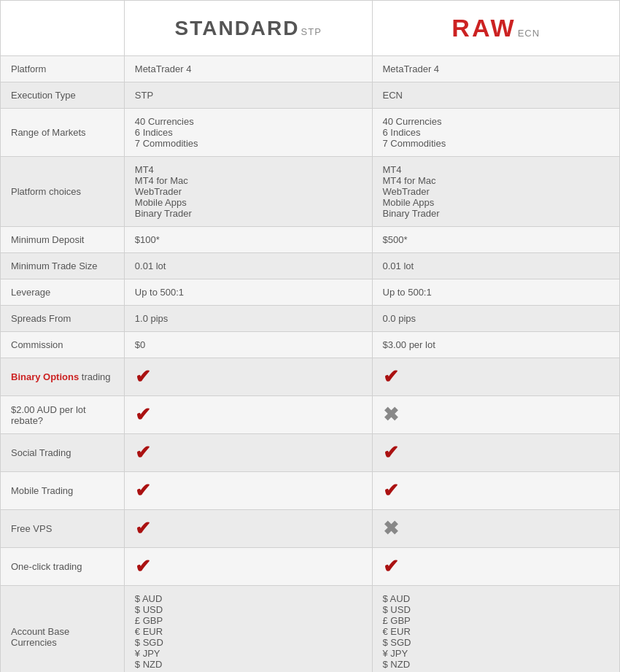 This screenshot has height=672, width=620. What do you see at coordinates (160, 203) in the screenshot?
I see `multiline-item: Mobile Apps` at bounding box center [160, 203].